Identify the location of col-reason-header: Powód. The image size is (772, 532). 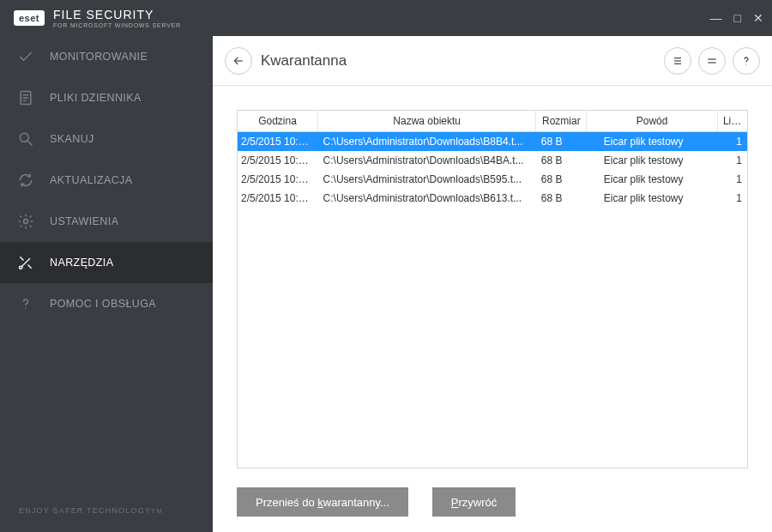
(652, 122).